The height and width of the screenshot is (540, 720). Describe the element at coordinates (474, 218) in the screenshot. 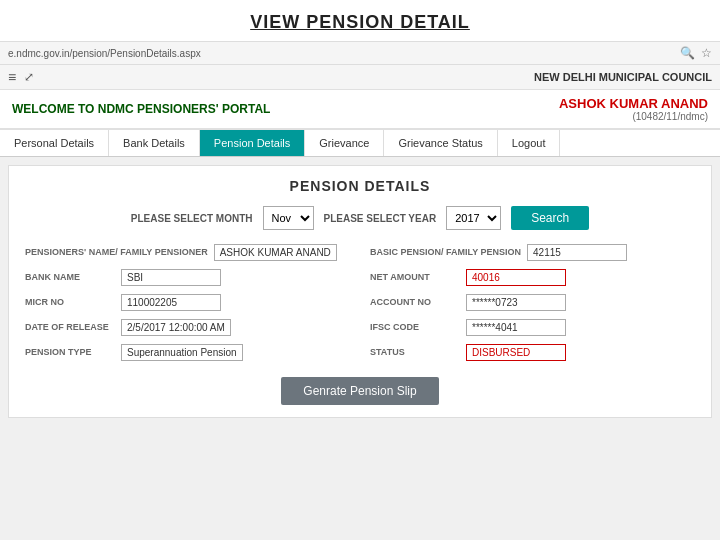

I see `year-select: 2017 201620152018` at that location.